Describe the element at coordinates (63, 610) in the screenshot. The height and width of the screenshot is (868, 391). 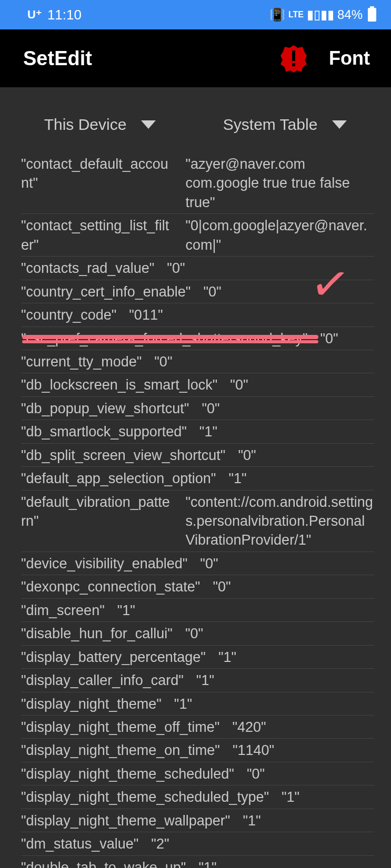
I see `setting-key: "dim_screen"` at that location.